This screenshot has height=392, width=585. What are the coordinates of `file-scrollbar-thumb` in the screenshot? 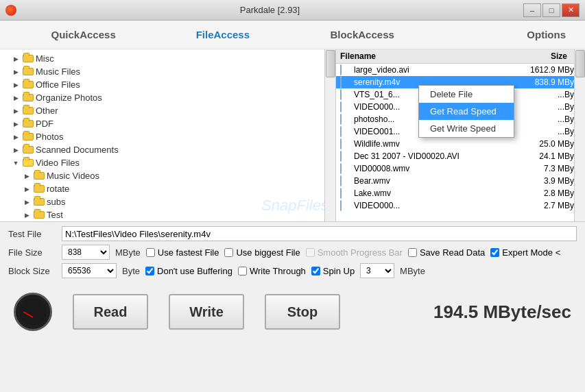 It's located at (580, 64).